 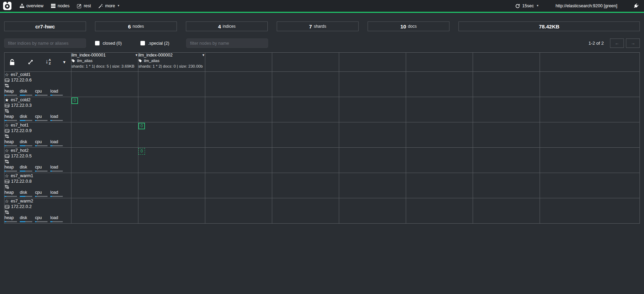 I want to click on node-cell-es7_hot1: ☆es7_hot1172.22.0.9heapdiskcpuload, so click(x=38, y=135).